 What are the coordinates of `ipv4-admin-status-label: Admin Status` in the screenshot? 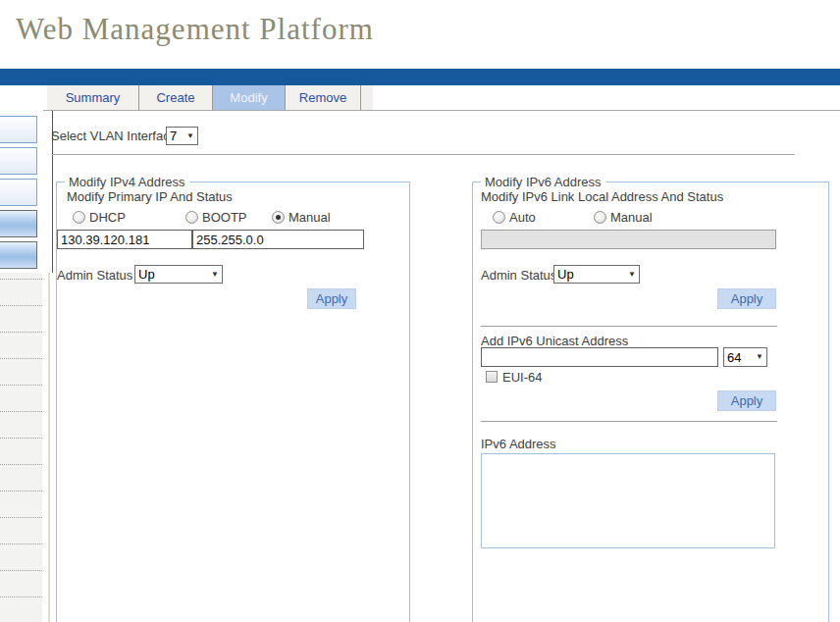 It's located at (94, 275).